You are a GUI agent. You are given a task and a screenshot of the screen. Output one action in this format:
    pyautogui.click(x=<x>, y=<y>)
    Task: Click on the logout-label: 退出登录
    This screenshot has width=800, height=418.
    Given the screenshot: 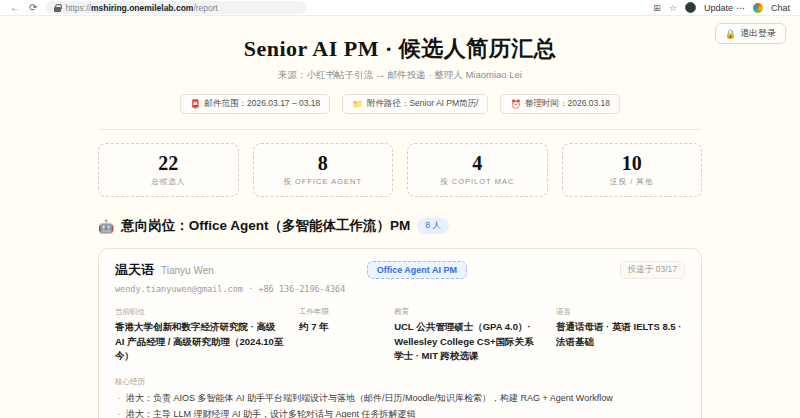 What is the action you would take?
    pyautogui.click(x=758, y=34)
    